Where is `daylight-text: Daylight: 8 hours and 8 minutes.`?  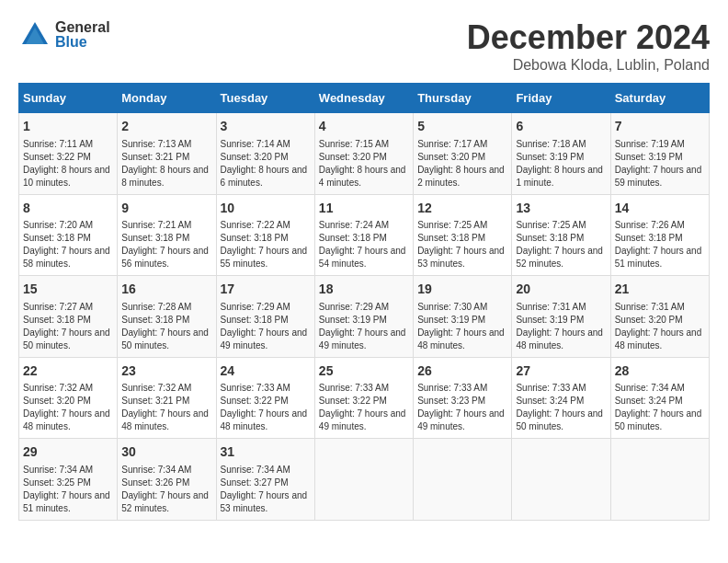
daylight-text: Daylight: 8 hours and 8 minutes. is located at coordinates (165, 177).